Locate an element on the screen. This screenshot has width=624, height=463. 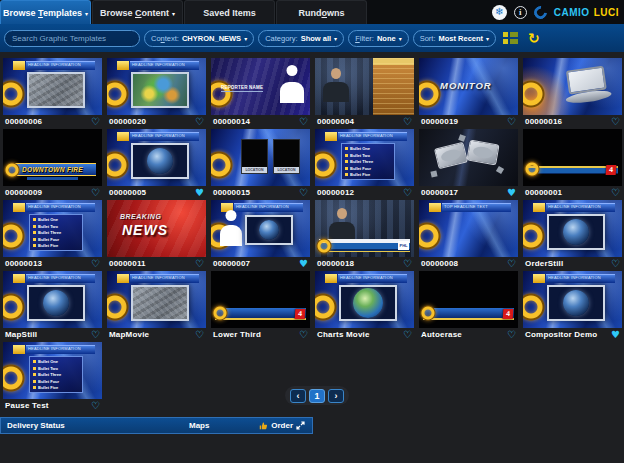
card-label-row: 00000013♡ is located at coordinates (52, 264).